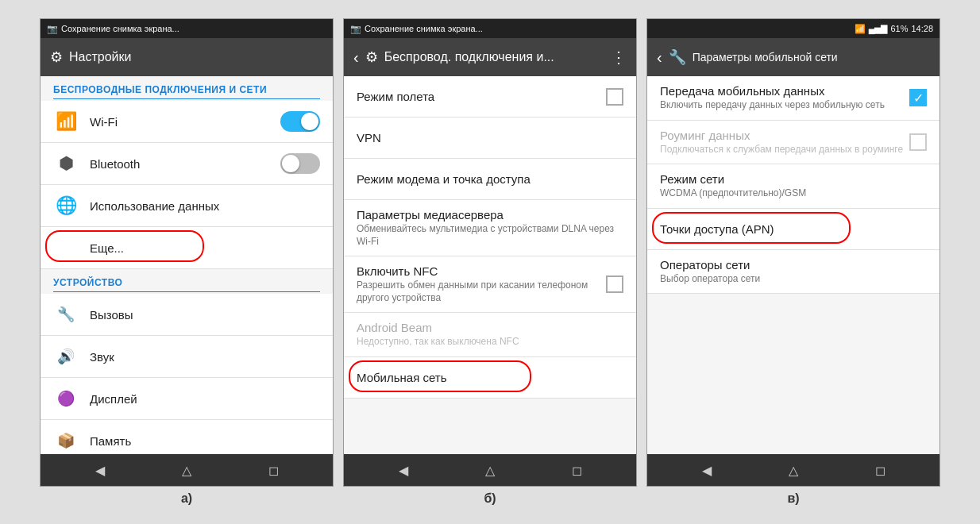 This screenshot has height=524, width=980. What do you see at coordinates (899, 29) in the screenshot?
I see `battery-percent-c: 61%` at bounding box center [899, 29].